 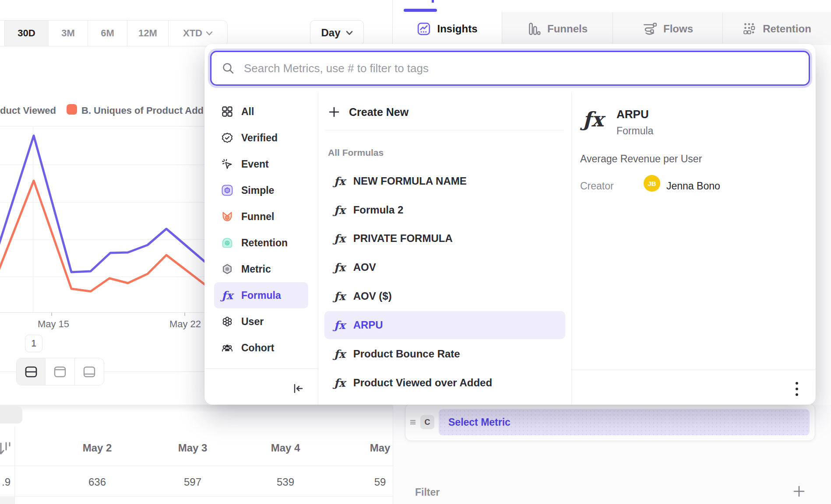 What do you see at coordinates (750, 29) in the screenshot?
I see `retention-icon` at bounding box center [750, 29].